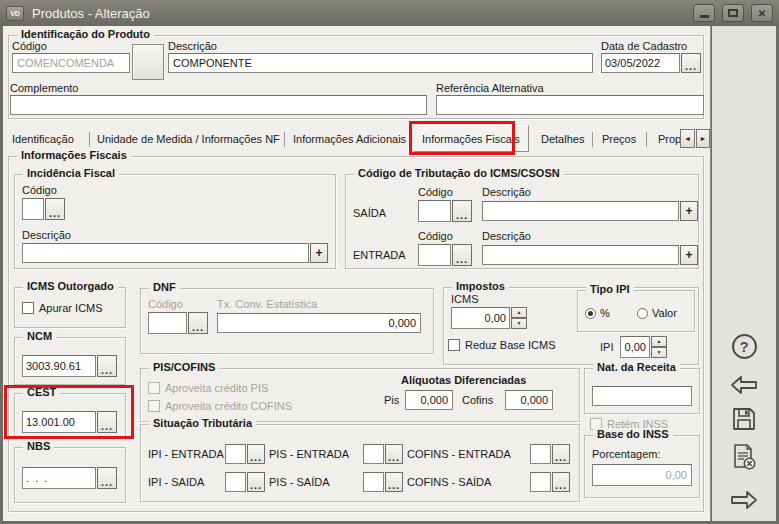 The height and width of the screenshot is (524, 779). What do you see at coordinates (380, 63) in the screenshot?
I see `descricao-input: COMPONENTE` at bounding box center [380, 63].